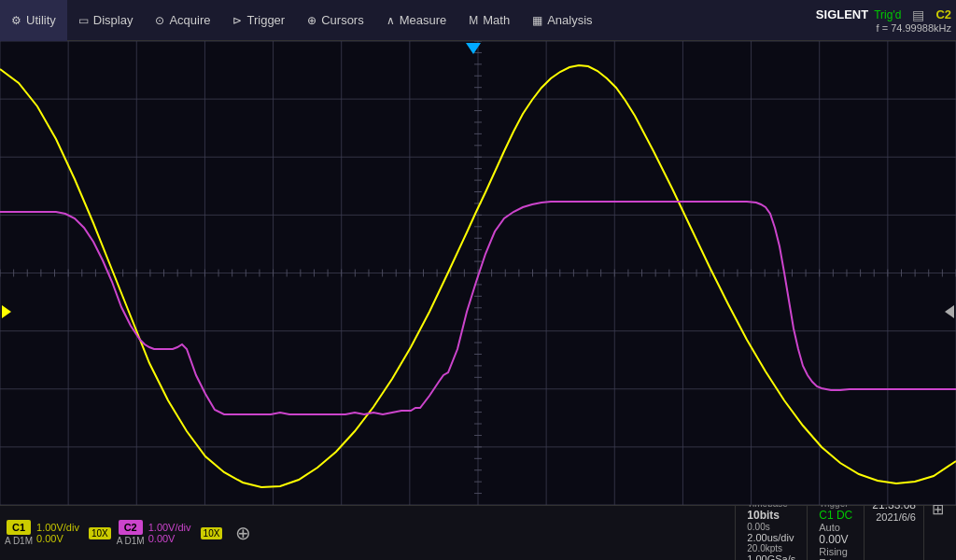 Image resolution: width=956 pixels, height=560 pixels. I want to click on status-bar: C1 A D1M 1.00V/div 0.00V 10X C2 A D1M 1.…, so click(478, 532).